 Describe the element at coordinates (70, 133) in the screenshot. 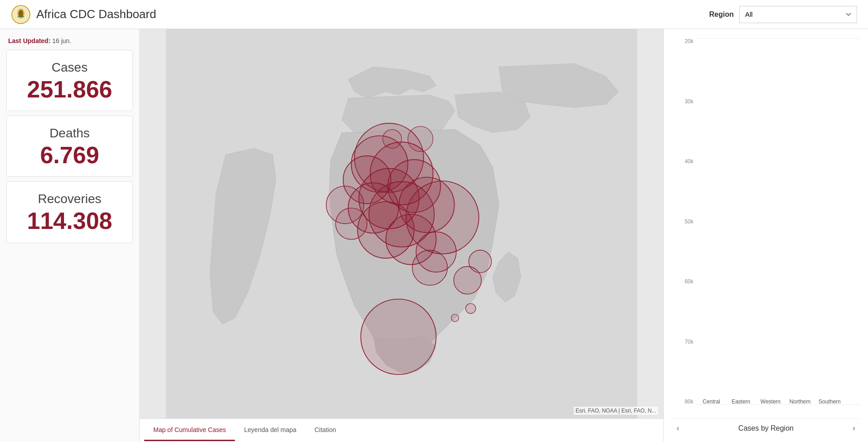

I see `deaths-label: Deaths` at that location.